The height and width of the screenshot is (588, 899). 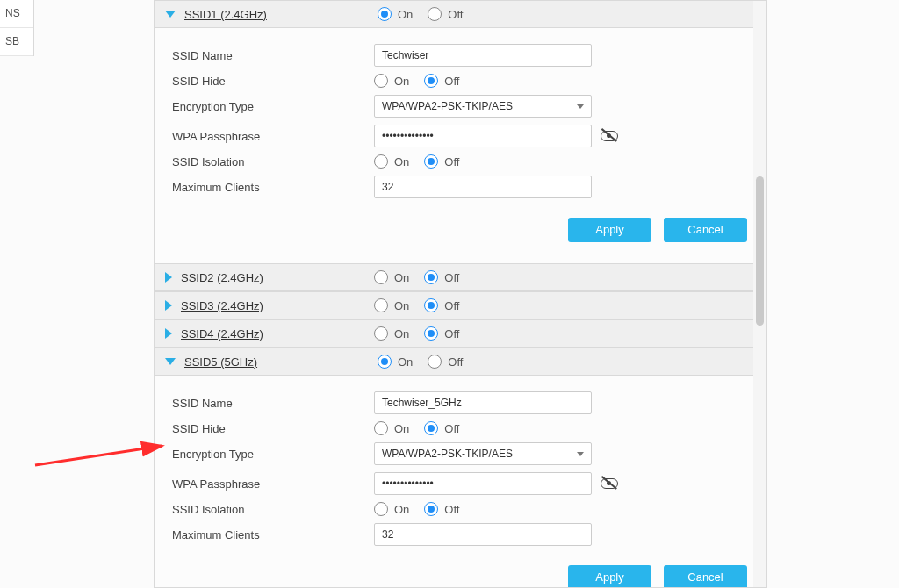 I want to click on ssid2-title: SSID2 (2.4GHz), so click(x=277, y=277).